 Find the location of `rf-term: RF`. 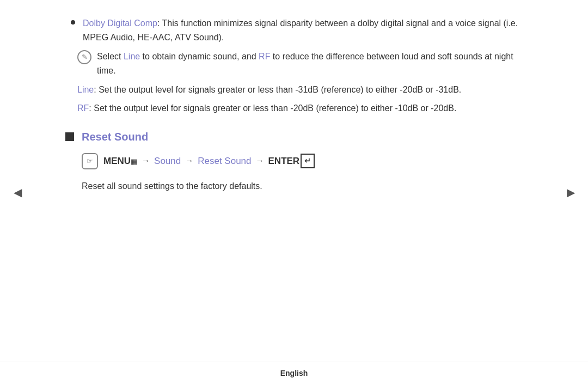

rf-term: RF is located at coordinates (83, 108).